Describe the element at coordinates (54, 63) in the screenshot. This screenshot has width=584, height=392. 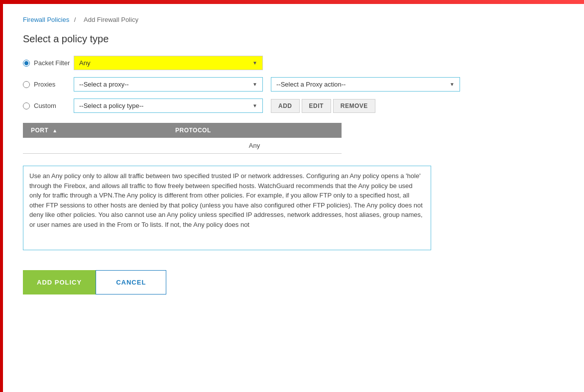
I see `packet-filter-label: Packet Filter` at that location.